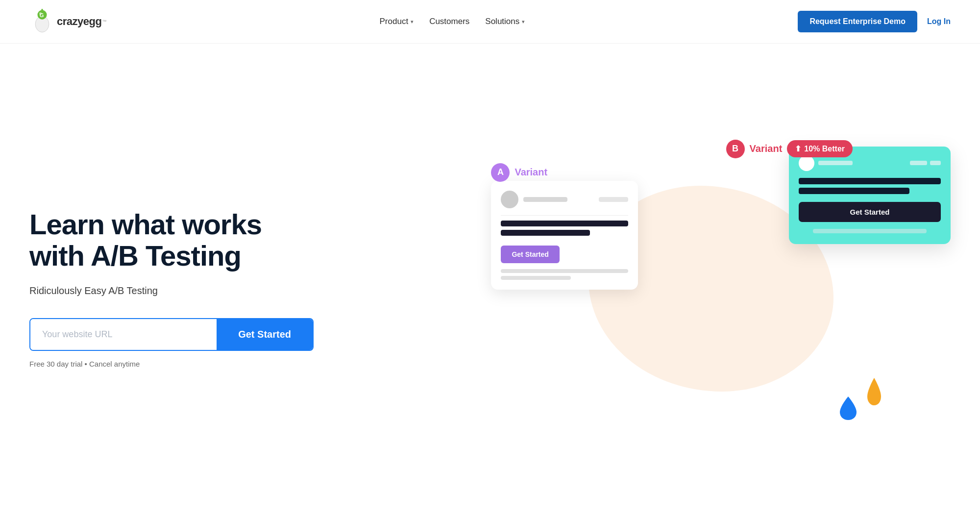  Describe the element at coordinates (880, 163) in the screenshot. I see `card-b-header-bars` at that location.